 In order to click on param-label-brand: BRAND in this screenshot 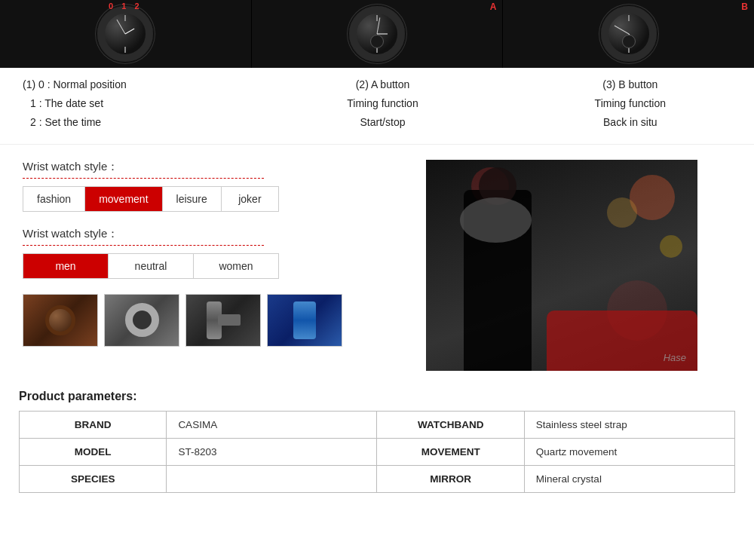, I will do `click(93, 424)`.